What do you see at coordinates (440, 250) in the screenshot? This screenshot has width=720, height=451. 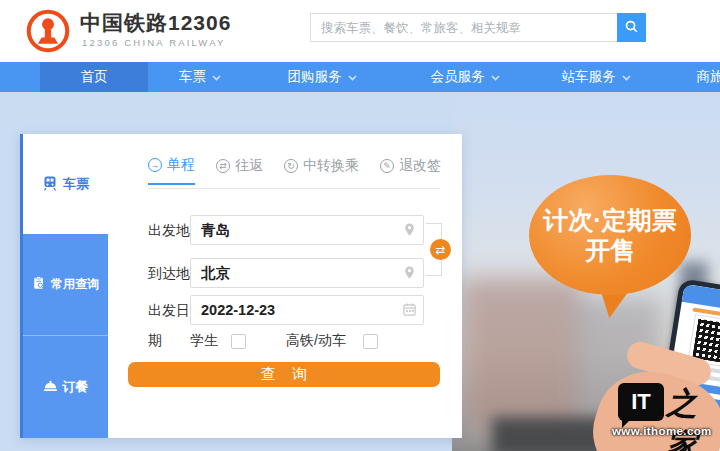 I see `swap-stations-button: ⇄` at bounding box center [440, 250].